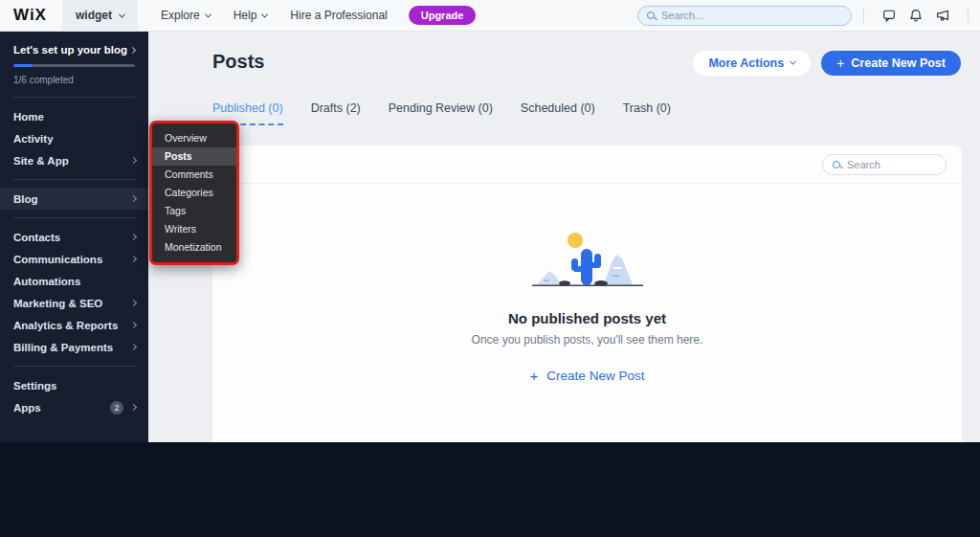  What do you see at coordinates (75, 347) in the screenshot?
I see `sidebar-item-billing-payments: Billing & Payments` at bounding box center [75, 347].